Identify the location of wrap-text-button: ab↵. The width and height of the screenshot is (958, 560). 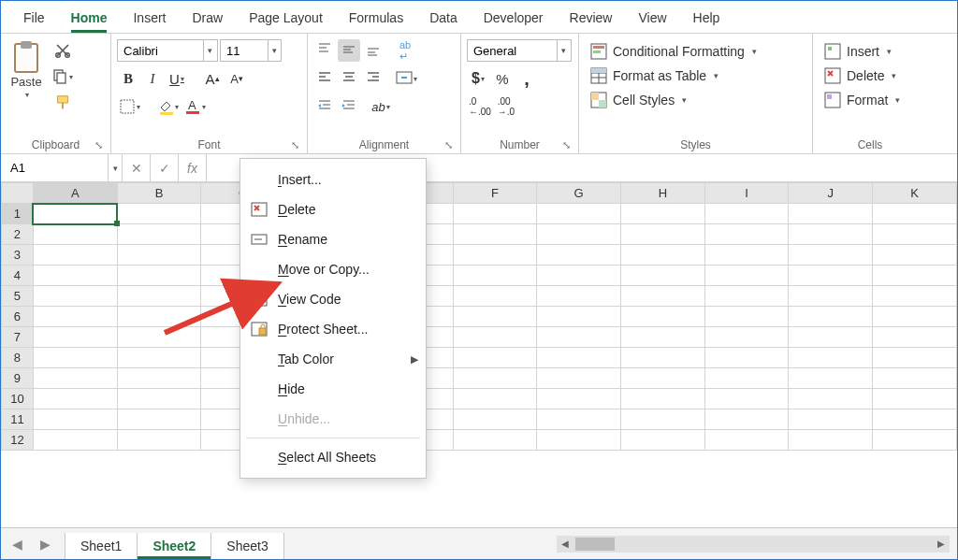
(405, 50).